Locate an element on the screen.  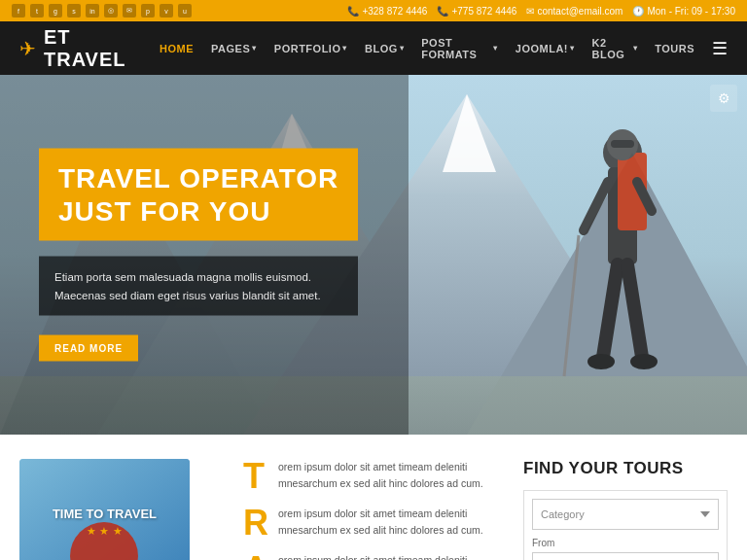
card-text: TIME TO TRAVEL is located at coordinates (105, 513).